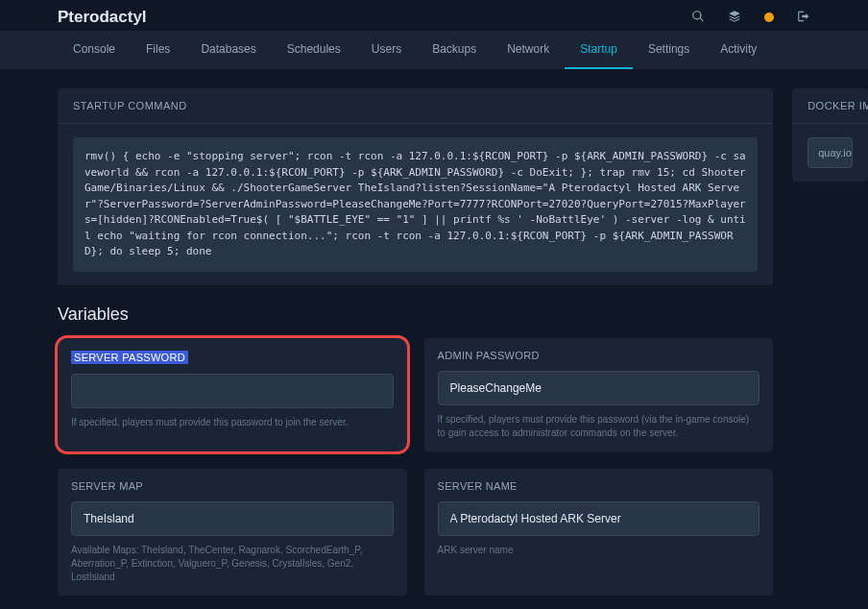 The width and height of the screenshot is (868, 609). What do you see at coordinates (232, 395) in the screenshot?
I see `variable-card: SERVER PASSWORDIf specified, players mus…` at bounding box center [232, 395].